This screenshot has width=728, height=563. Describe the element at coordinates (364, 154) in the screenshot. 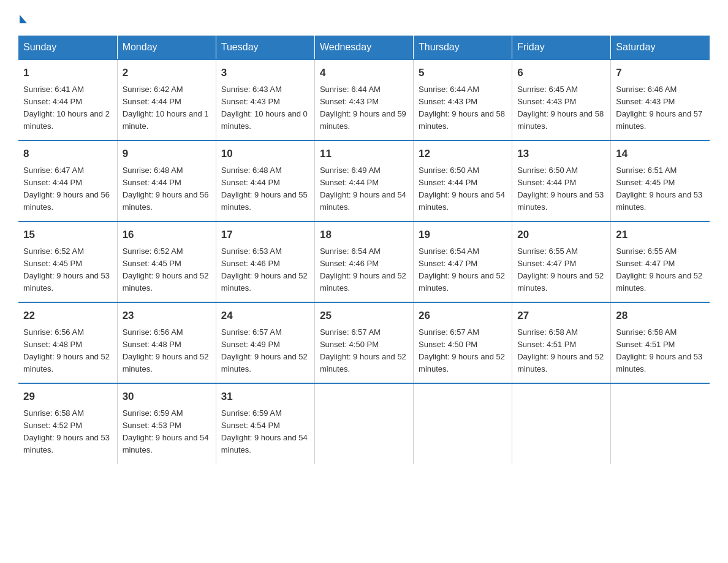

I see `day-number: 11` at that location.